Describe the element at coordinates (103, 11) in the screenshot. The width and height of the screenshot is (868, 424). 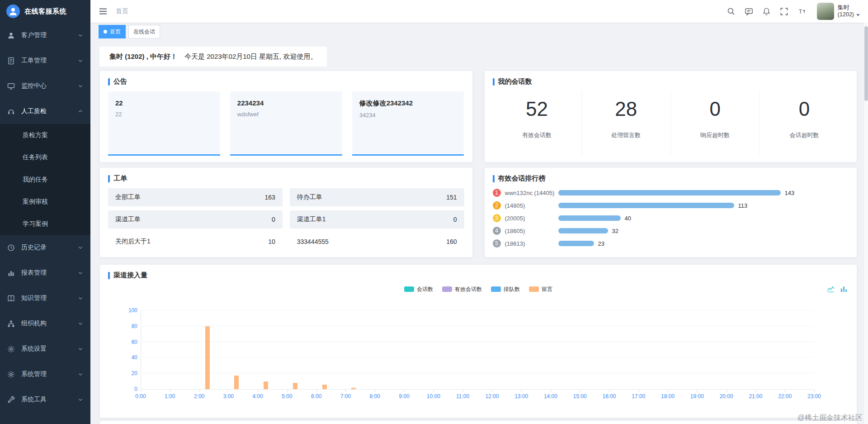
I see `hamburger-icon` at that location.